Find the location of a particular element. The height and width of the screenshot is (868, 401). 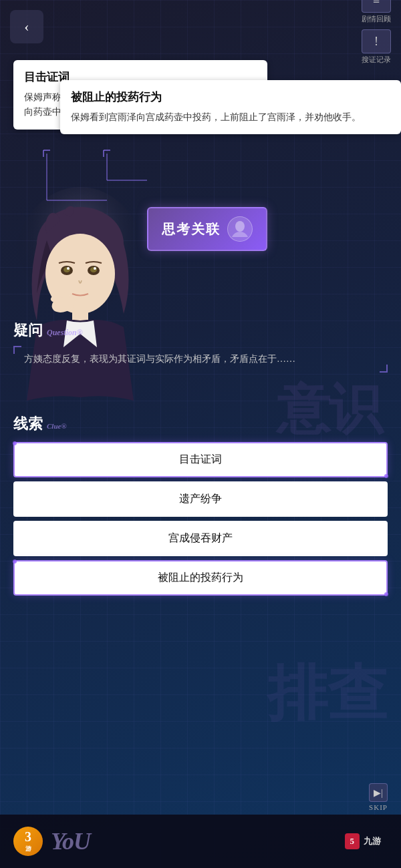

think-link-label: 思考关联 is located at coordinates (191, 230).